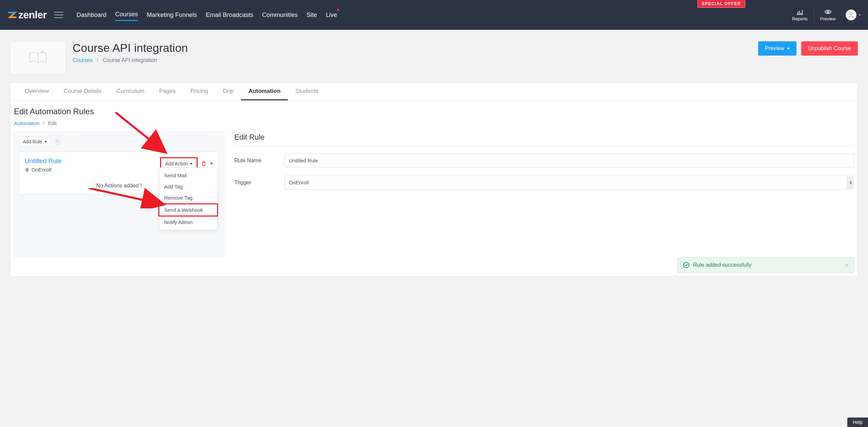 The width and height of the screenshot is (868, 427). Describe the element at coordinates (828, 19) in the screenshot. I see `preview-label: Preview` at that location.